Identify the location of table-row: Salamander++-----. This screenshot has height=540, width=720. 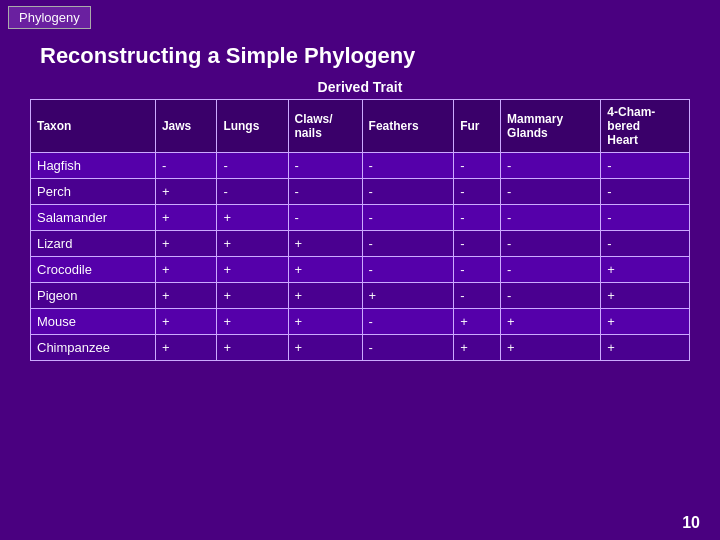
(360, 218).